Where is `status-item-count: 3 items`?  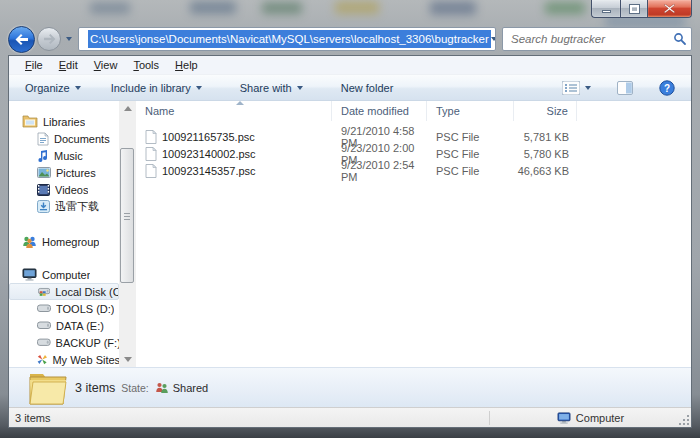 status-item-count: 3 items is located at coordinates (249, 418).